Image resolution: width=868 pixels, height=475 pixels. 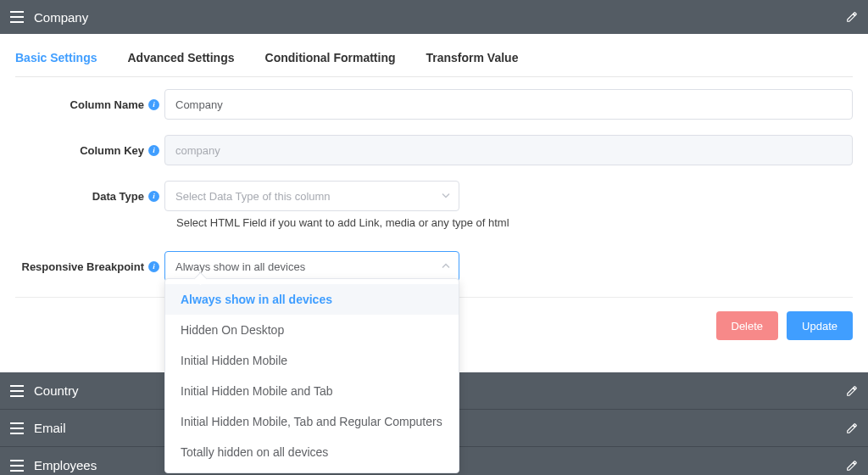 What do you see at coordinates (312, 422) in the screenshot?
I see `dropdown-option: Initial Hidden Mobile, Tab and Regular C…` at bounding box center [312, 422].